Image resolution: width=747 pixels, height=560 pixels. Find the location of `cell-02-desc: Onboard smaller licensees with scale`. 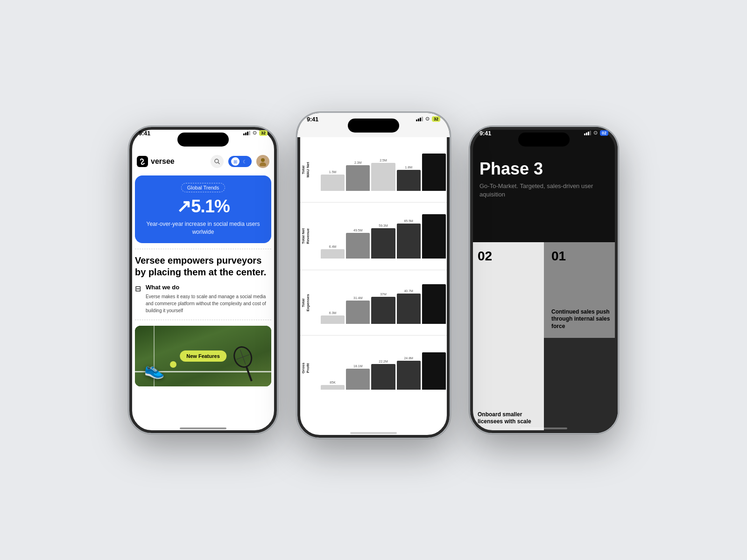

cell-02-desc: Onboard smaller licensees with scale is located at coordinates (507, 418).